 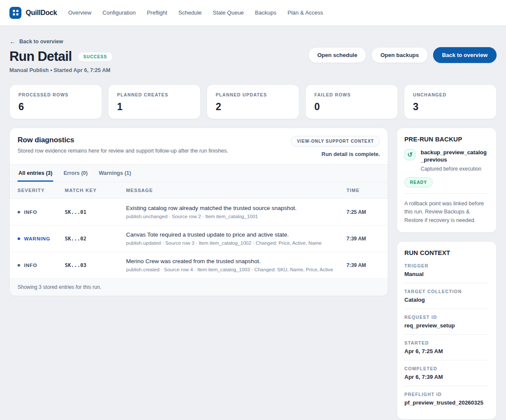 What do you see at coordinates (95, 265) in the screenshot?
I see `match-key: SK...03` at bounding box center [95, 265].